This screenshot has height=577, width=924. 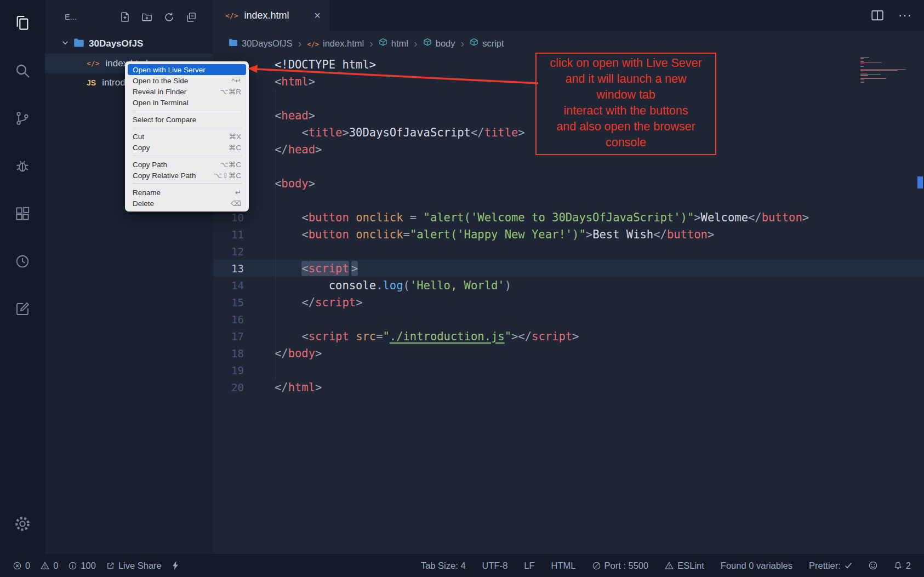 What do you see at coordinates (563, 565) in the screenshot?
I see `status-language: HTML` at bounding box center [563, 565].